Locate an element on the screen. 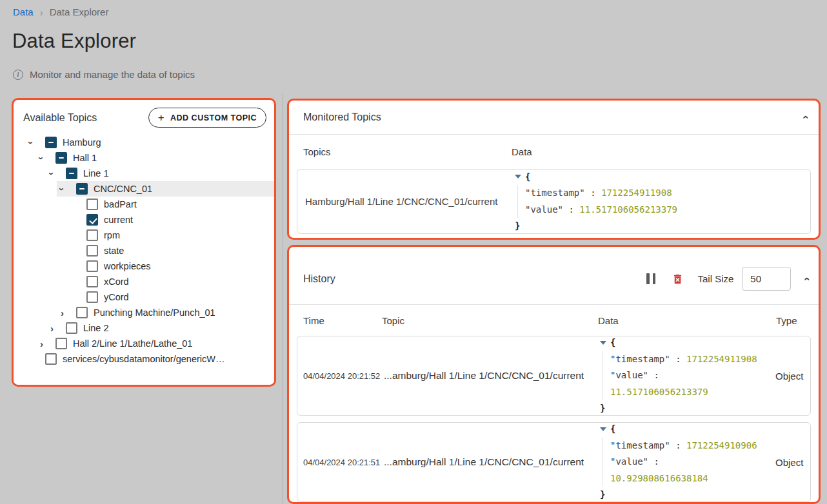 The height and width of the screenshot is (504, 827). info-icon: i is located at coordinates (18, 75).